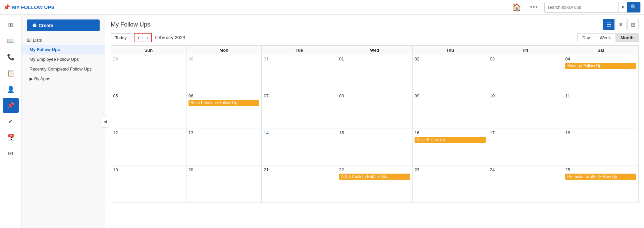 This screenshot has width=644, height=228. What do you see at coordinates (105, 122) in the screenshot?
I see `sidebar-collapse-handle: ◀` at bounding box center [105, 122].